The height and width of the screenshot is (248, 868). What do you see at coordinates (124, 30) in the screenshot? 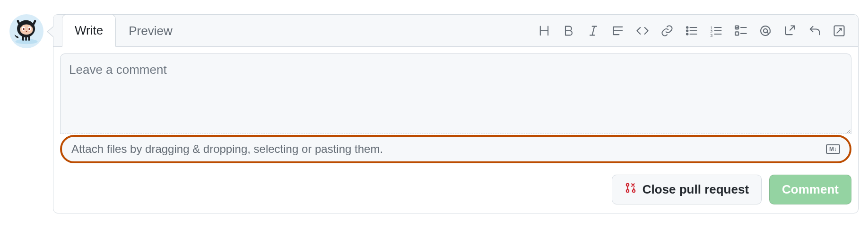
I see `tabs: Write Preview` at bounding box center [124, 30].